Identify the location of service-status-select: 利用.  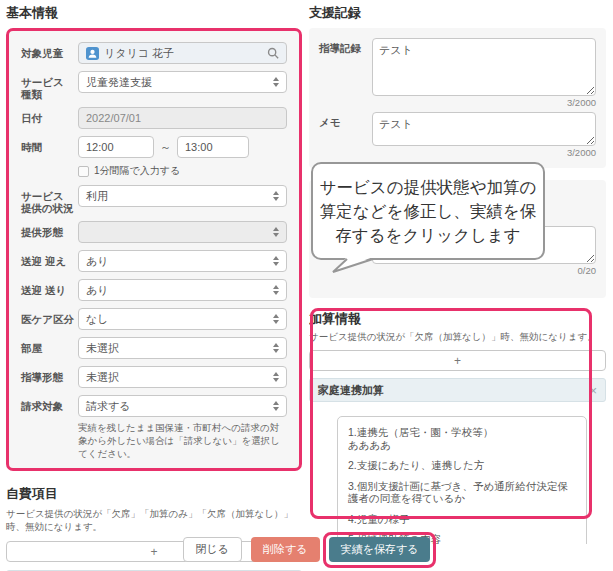
(182, 196).